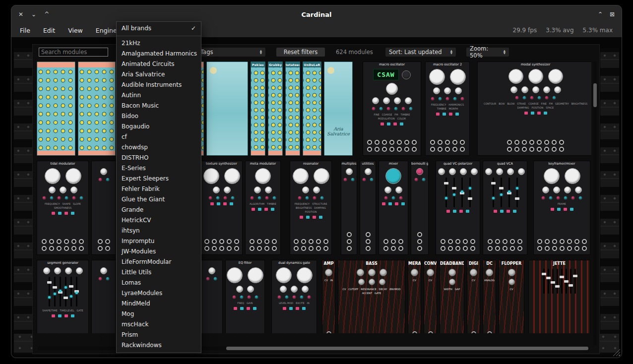 The height and width of the screenshot is (364, 633). I want to click on brand-item-impromptu: Impromptu, so click(159, 241).